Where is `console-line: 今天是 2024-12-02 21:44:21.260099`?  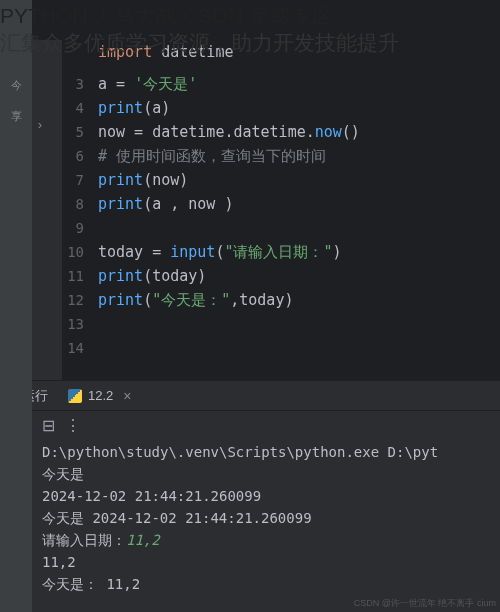 console-line: 今天是 2024-12-02 21:44:21.260099 is located at coordinates (267, 518).